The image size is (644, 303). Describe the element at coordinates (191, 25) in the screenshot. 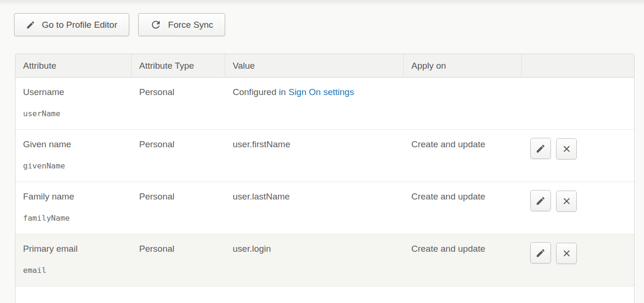

I see `force-sync-label: Force Sync` at that location.